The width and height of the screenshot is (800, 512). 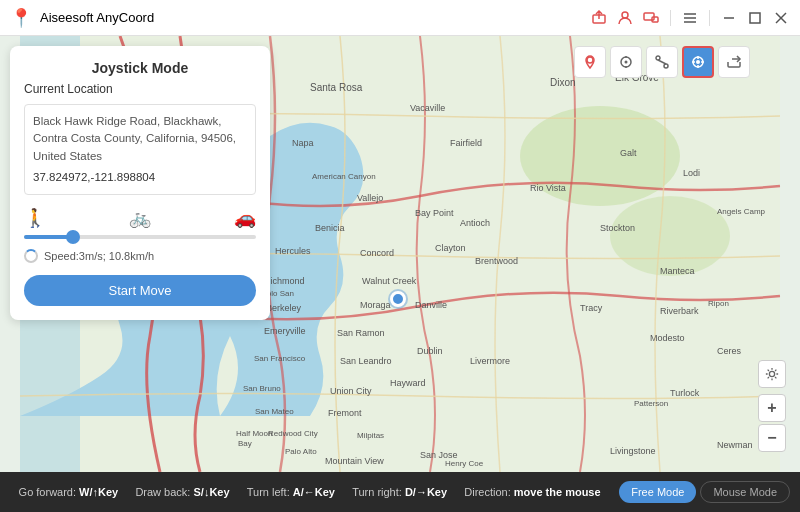 I want to click on start-move-button: Start Move, so click(x=140, y=290).